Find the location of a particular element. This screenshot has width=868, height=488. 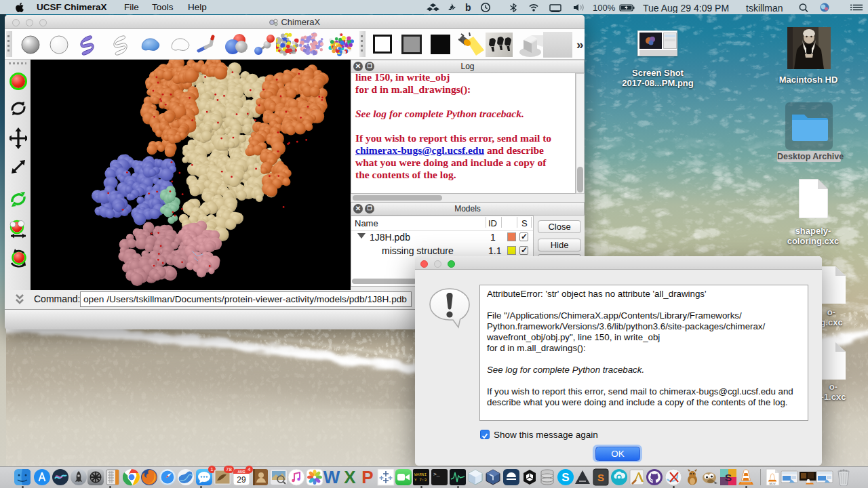

svg-text: P is located at coordinates (368, 477).